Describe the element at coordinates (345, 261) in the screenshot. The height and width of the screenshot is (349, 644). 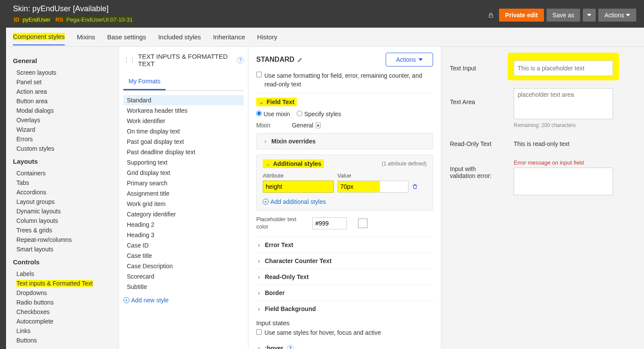
I see `acc-char-counter: ›Character Counter Text` at that location.